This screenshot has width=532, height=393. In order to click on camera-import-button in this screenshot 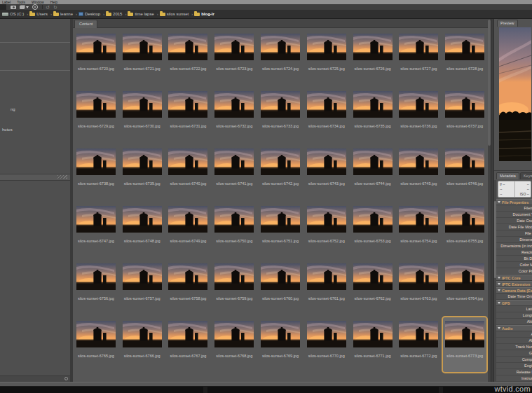, I will do `click(13, 7)`.